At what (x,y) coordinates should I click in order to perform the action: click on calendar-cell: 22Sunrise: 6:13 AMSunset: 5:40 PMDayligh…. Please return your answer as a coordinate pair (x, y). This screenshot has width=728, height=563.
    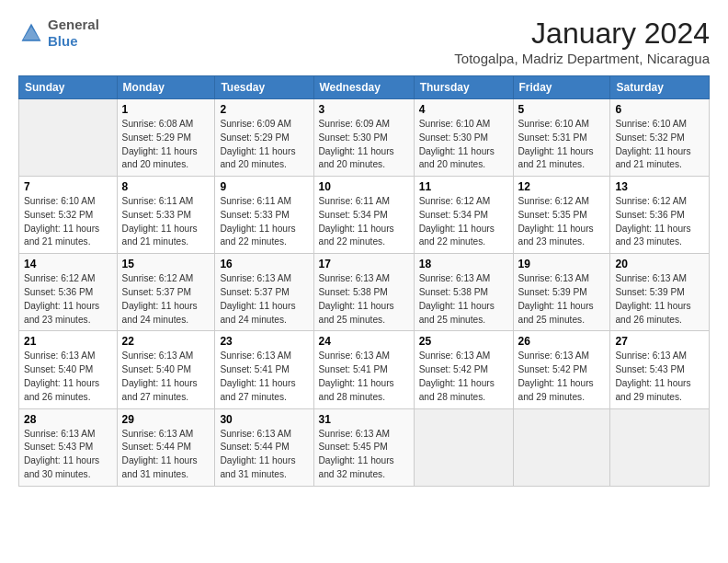
    Looking at the image, I should click on (165, 370).